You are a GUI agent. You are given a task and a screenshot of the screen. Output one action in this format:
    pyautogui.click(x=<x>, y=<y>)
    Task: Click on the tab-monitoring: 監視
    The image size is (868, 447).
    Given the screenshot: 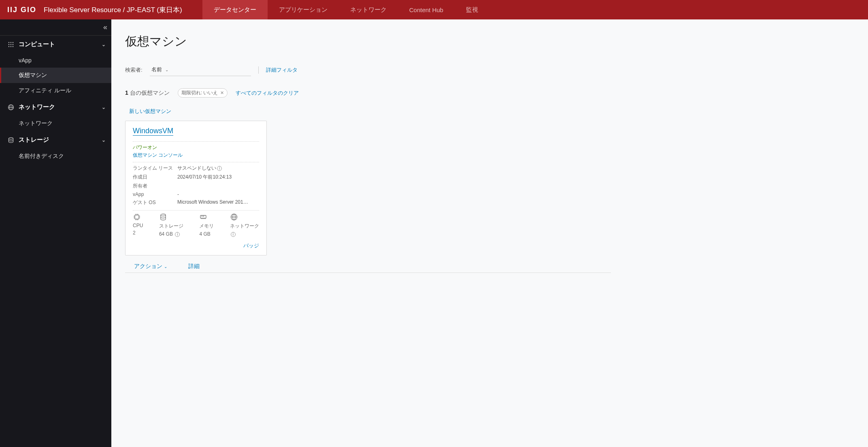 What is the action you would take?
    pyautogui.click(x=472, y=10)
    